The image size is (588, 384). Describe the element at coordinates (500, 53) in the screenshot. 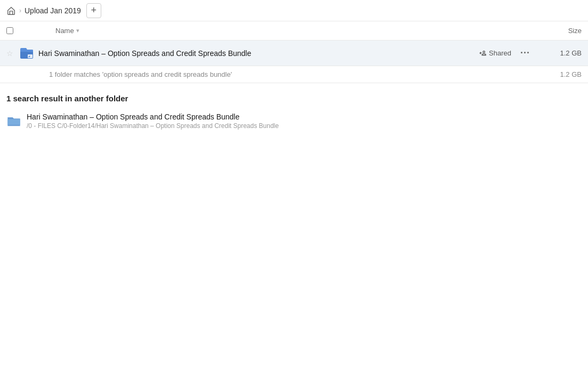

I see `shared-label: Shared` at that location.